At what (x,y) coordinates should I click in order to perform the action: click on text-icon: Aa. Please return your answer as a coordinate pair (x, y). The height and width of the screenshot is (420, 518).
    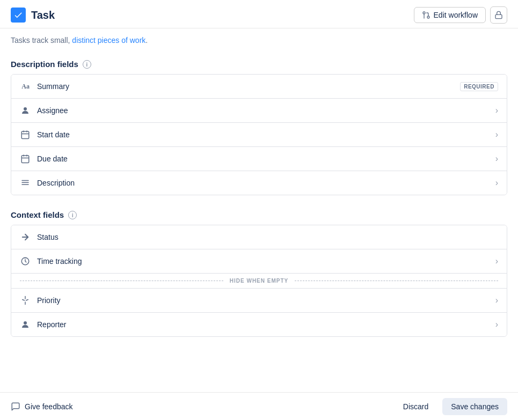
    Looking at the image, I should click on (25, 86).